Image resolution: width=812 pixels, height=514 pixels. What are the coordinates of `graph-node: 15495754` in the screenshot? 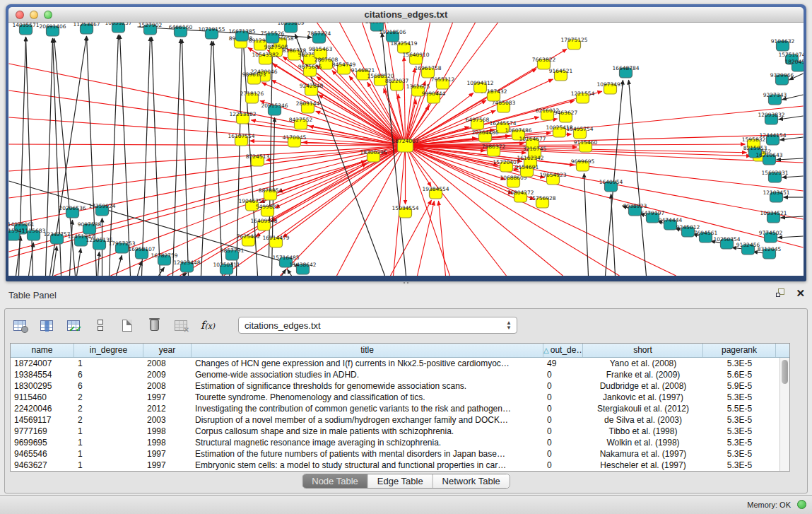 It's located at (579, 132).